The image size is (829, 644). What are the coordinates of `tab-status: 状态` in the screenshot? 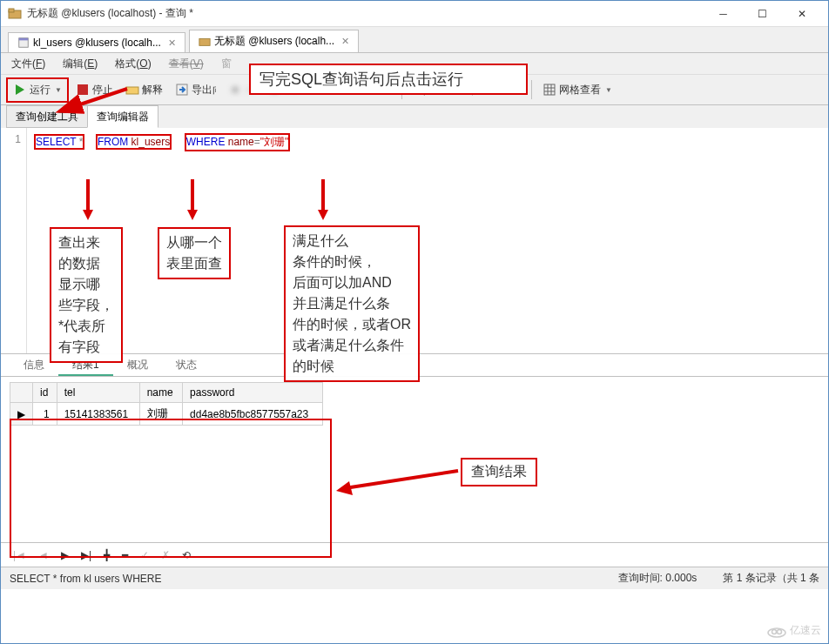 It's located at (186, 366).